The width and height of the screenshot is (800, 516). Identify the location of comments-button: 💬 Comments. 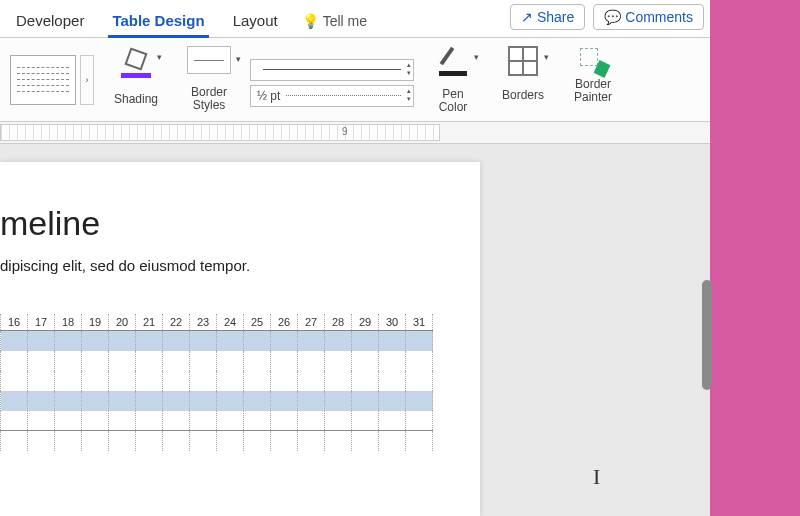
(648, 17).